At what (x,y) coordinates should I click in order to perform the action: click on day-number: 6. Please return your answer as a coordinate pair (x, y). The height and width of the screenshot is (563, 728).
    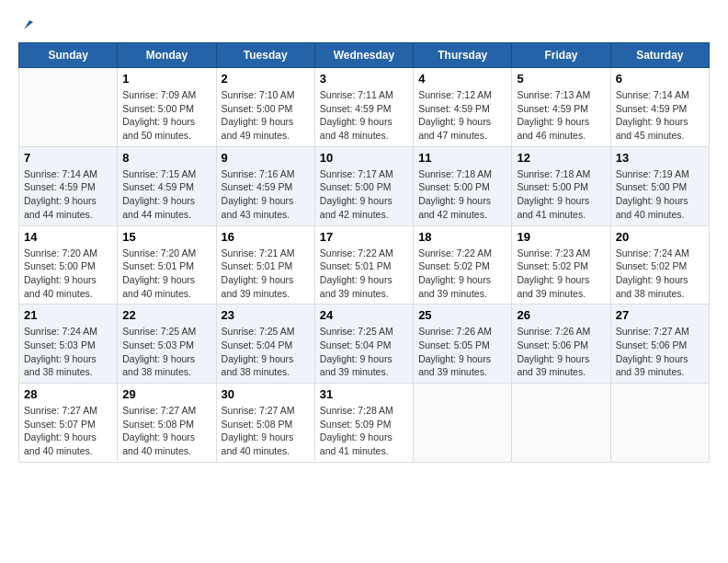
    Looking at the image, I should click on (660, 79).